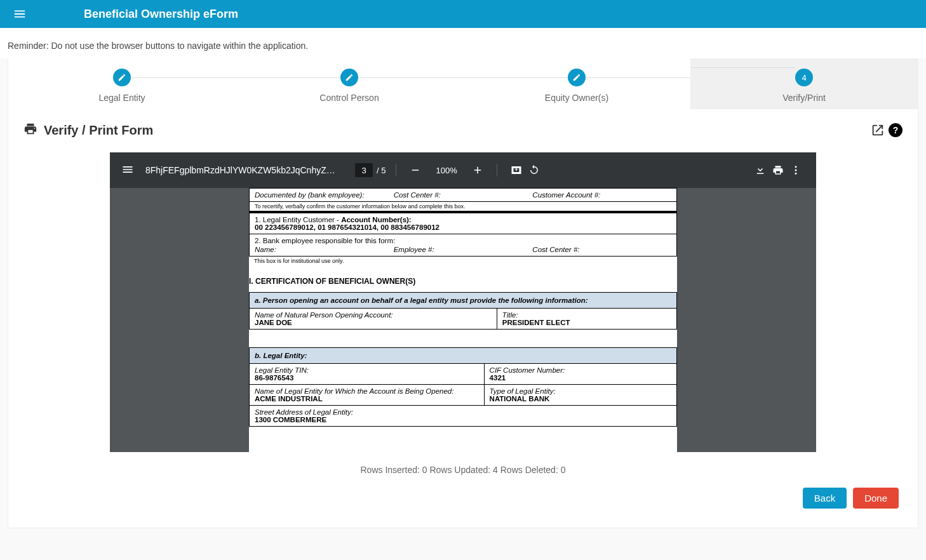 The width and height of the screenshot is (926, 560). I want to click on step-label: Control Person, so click(349, 98).